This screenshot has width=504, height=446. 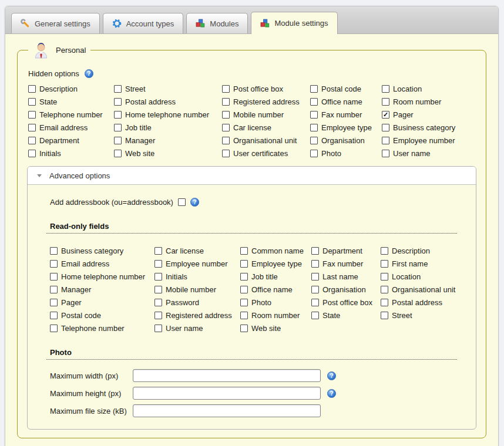 I want to click on checkbox-option: User certificates, so click(x=266, y=154).